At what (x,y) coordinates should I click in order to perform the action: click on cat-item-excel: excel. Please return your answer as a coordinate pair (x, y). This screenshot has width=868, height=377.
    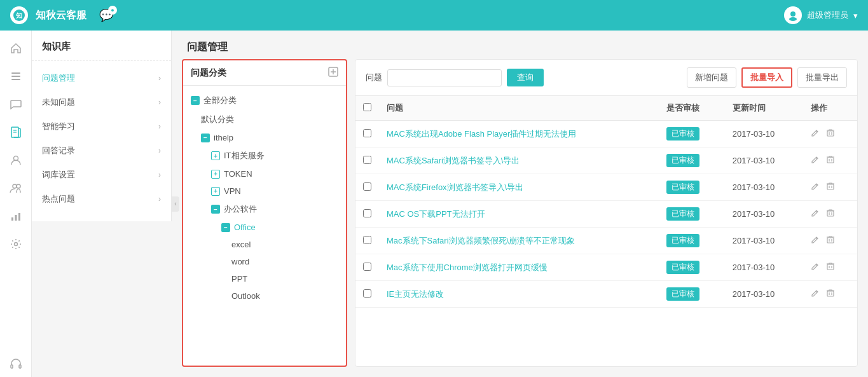
    Looking at the image, I should click on (265, 244).